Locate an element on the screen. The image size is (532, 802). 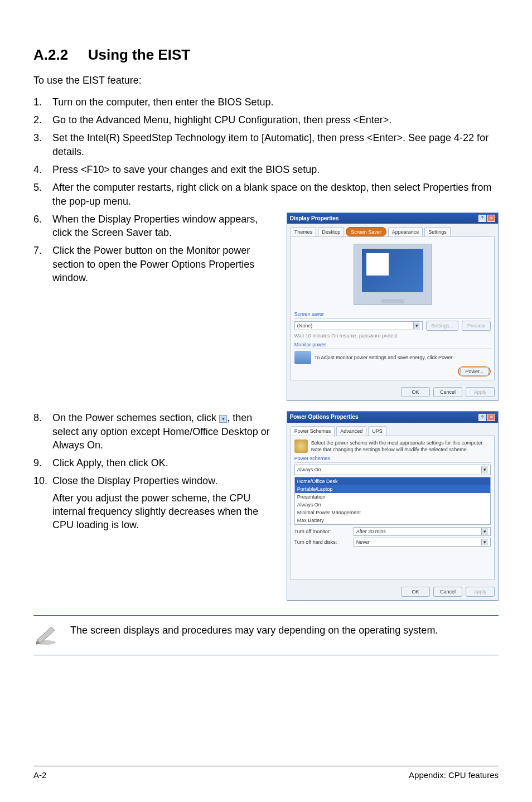
step-10-text: Close the Display Properties window. is located at coordinates (135, 481).